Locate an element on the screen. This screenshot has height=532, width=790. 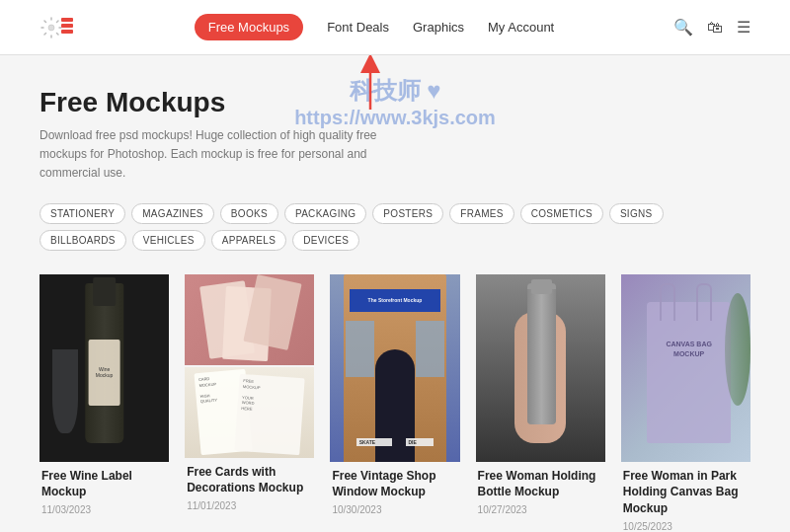
card-canvas-title: Free Woman in Park Holding Canvas Bag Mo… is located at coordinates (685, 493).